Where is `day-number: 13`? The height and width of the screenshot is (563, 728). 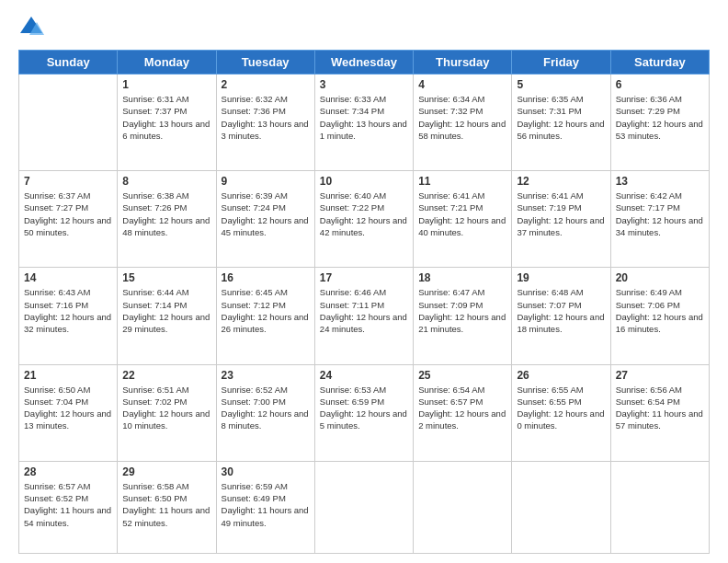
day-number: 13 is located at coordinates (660, 181).